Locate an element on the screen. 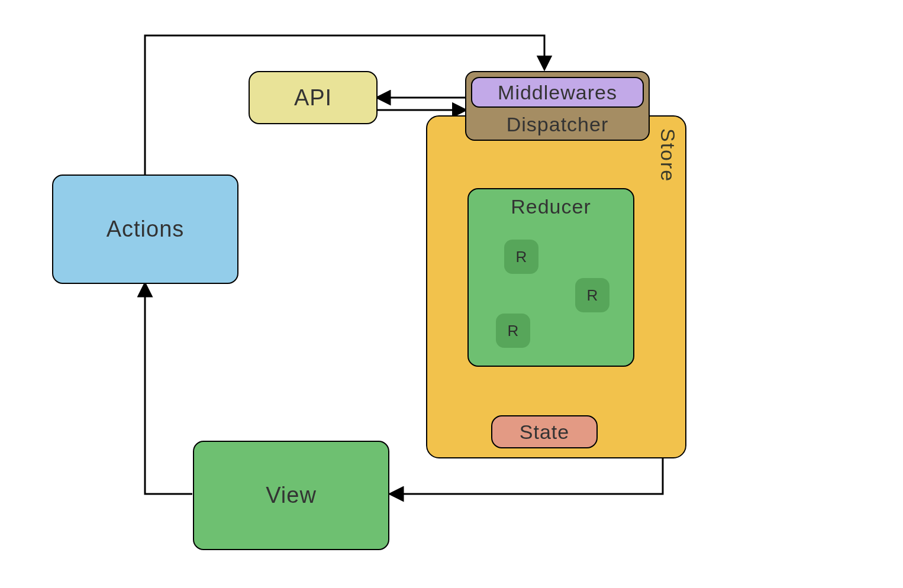 This screenshot has width=903, height=588. store-label: Store is located at coordinates (667, 155).